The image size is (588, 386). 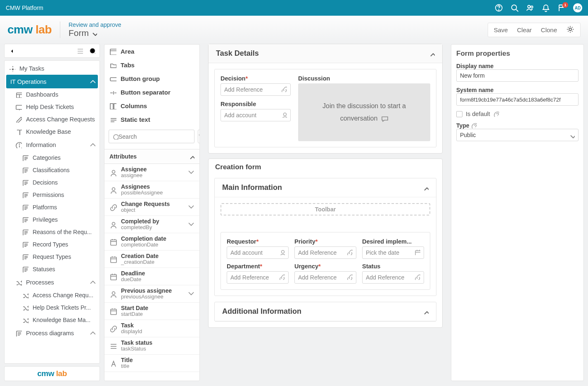 I want to click on sidebar-item-it-operations: IT Operations, so click(x=52, y=82).